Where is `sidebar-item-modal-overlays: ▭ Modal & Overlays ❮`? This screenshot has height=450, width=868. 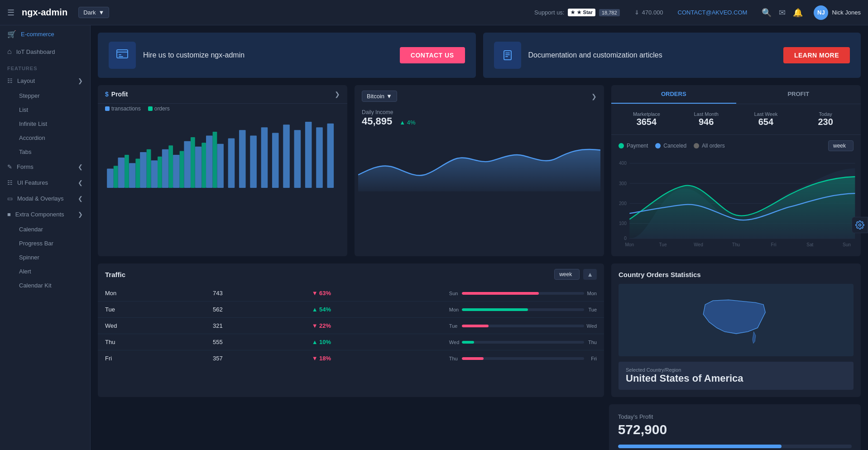
sidebar-item-modal-overlays: ▭ Modal & Overlays ❮ is located at coordinates (45, 198).